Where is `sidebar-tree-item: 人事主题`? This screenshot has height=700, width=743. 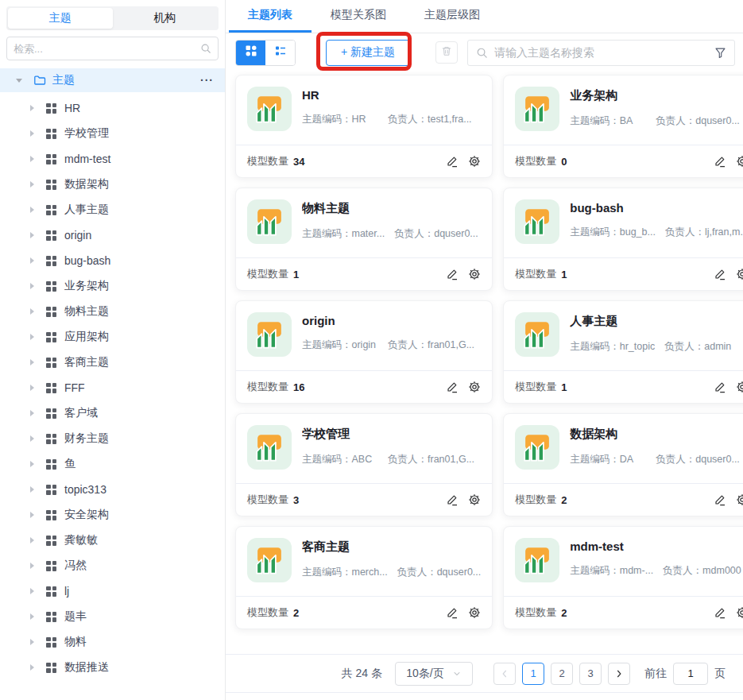
sidebar-tree-item: 人事主题 is located at coordinates (113, 210).